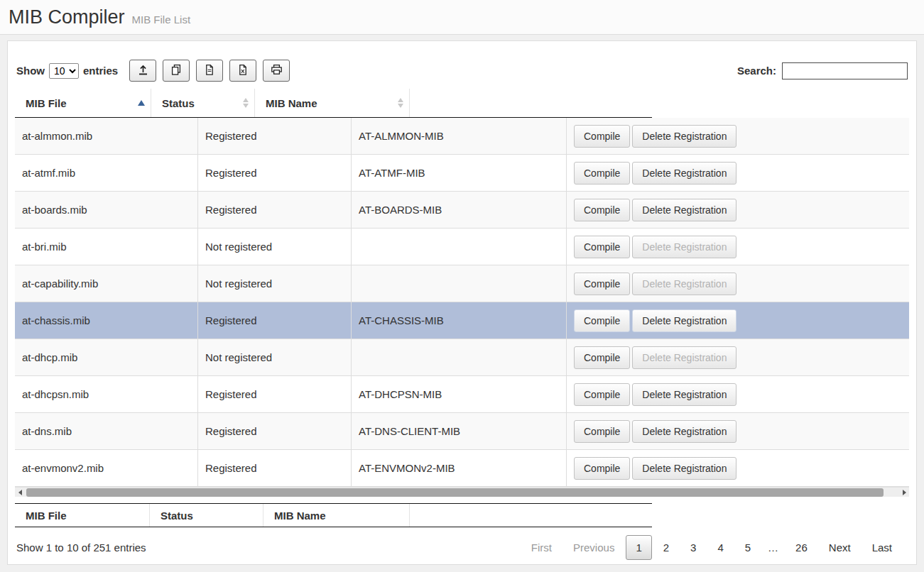  Describe the element at coordinates (462, 395) in the screenshot. I see `table-row: at-dhcpsn.mib Registered AT-DHCPSN-MIB C…` at that location.